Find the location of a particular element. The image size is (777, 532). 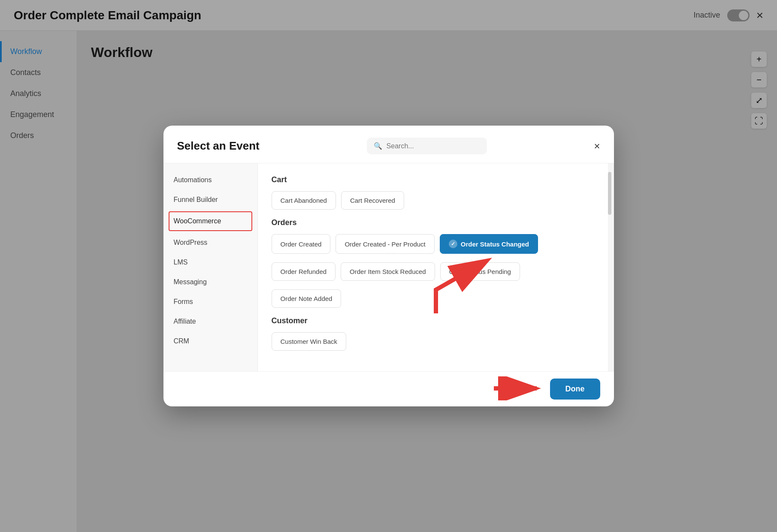

search-input is located at coordinates (429, 146).